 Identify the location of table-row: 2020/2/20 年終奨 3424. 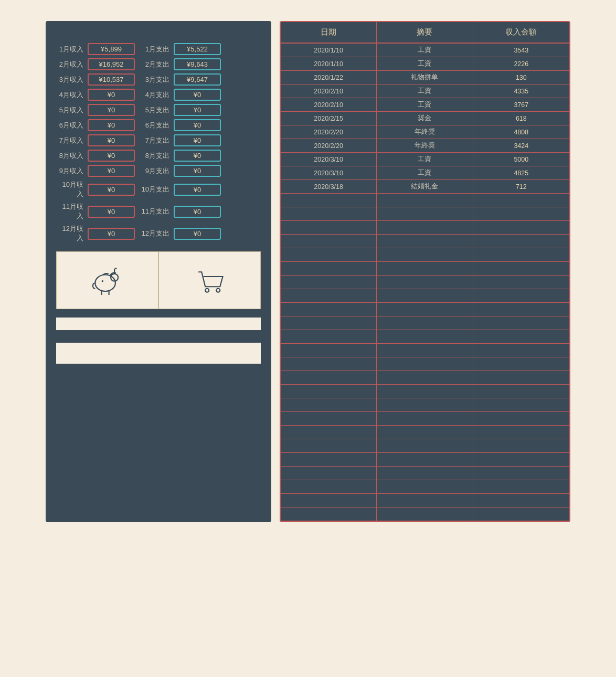
(425, 146).